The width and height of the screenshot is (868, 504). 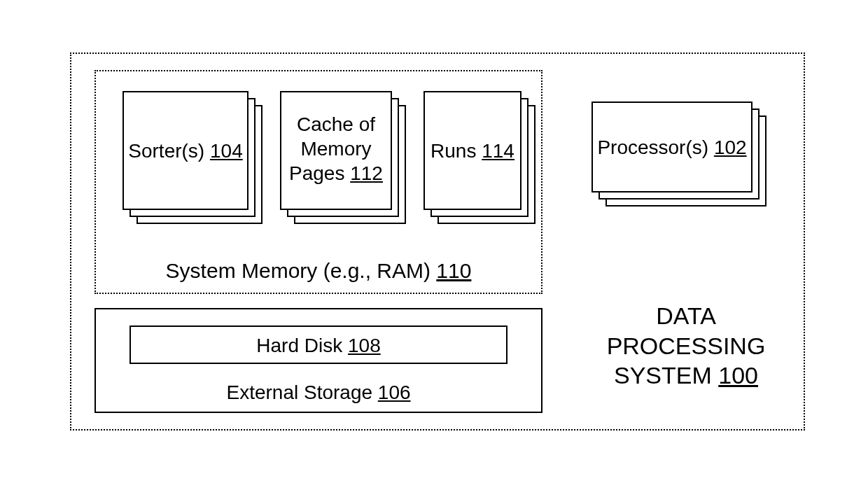 What do you see at coordinates (686, 346) in the screenshot?
I see `system-title-line2: PROCESSING` at bounding box center [686, 346].